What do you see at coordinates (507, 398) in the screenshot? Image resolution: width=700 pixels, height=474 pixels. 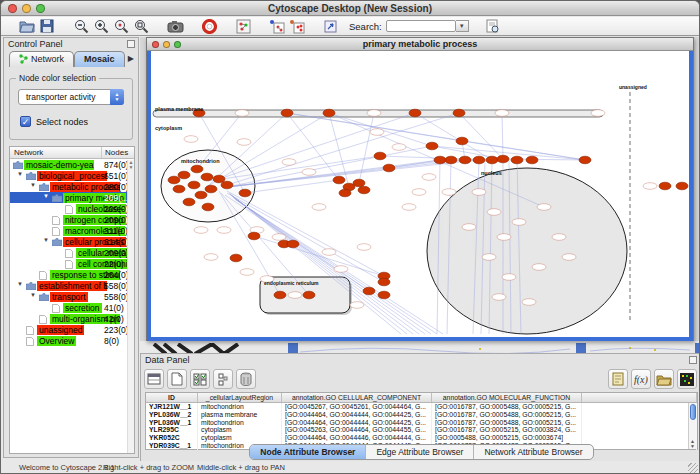 I see `column-molecular-function: annotation.GO MOLECULAR_FUNCTION` at bounding box center [507, 398].